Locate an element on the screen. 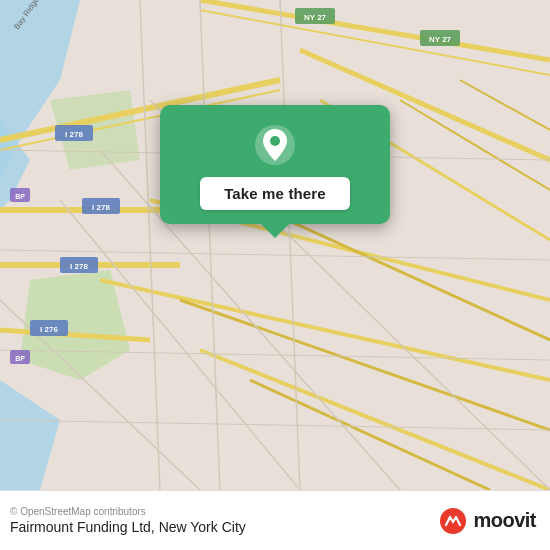 The image size is (550, 550). location-popup: Take me there is located at coordinates (275, 164).